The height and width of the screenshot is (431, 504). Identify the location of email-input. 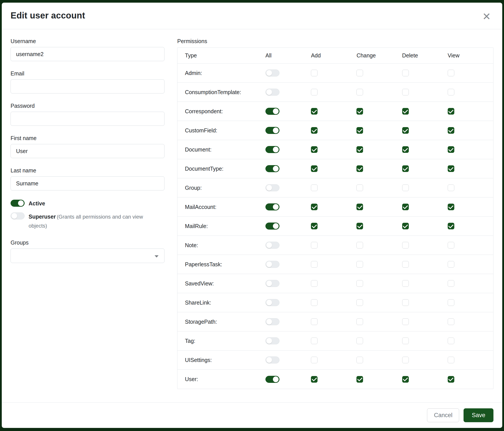
(88, 86).